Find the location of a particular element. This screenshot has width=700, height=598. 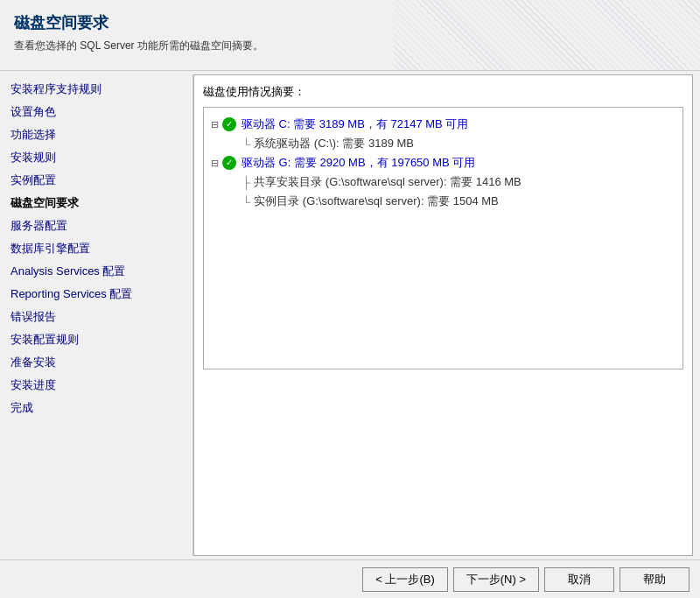

sidebar-item-9: Reporting Services 配置 is located at coordinates (96, 294).